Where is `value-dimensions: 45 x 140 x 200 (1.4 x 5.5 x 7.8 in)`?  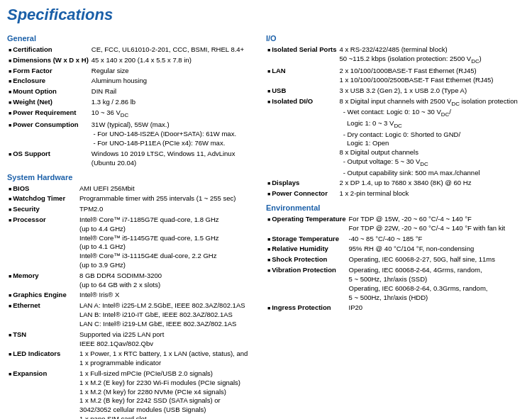
value-dimensions: 45 x 140 x 200 (1.4 x 5.5 x 7.8 in) is located at coordinates (174, 61).